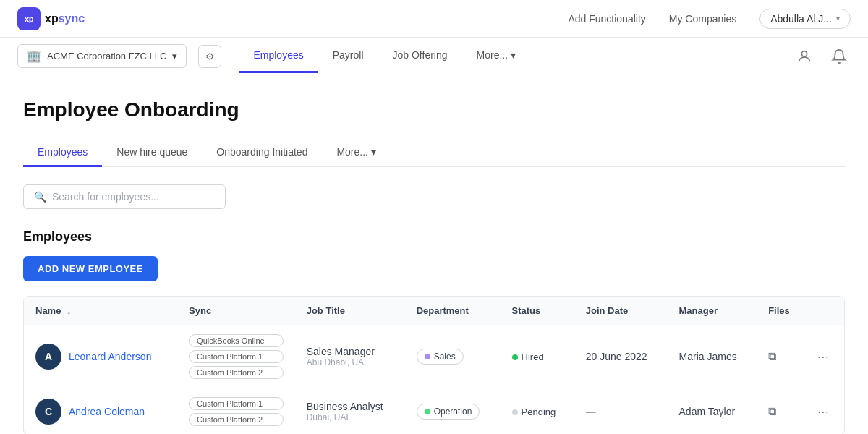 This screenshot has height=434, width=868. Describe the element at coordinates (41, 197) in the screenshot. I see `search-icon: 🔍` at that location.